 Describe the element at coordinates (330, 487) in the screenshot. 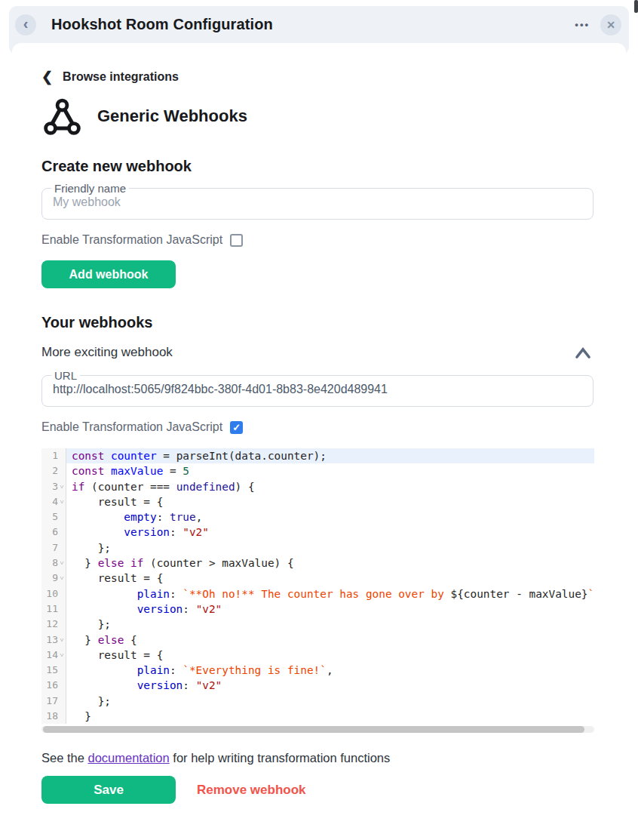

I see `code-line-text: if (counter === undefined) {` at that location.